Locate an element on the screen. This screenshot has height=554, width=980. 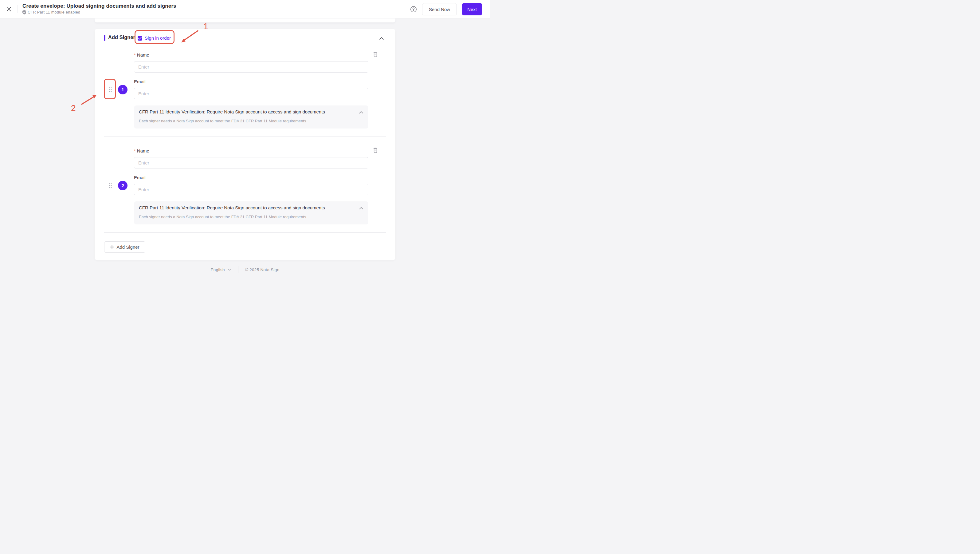
copyright-text: © 2025 Nota Sign is located at coordinates (262, 270).